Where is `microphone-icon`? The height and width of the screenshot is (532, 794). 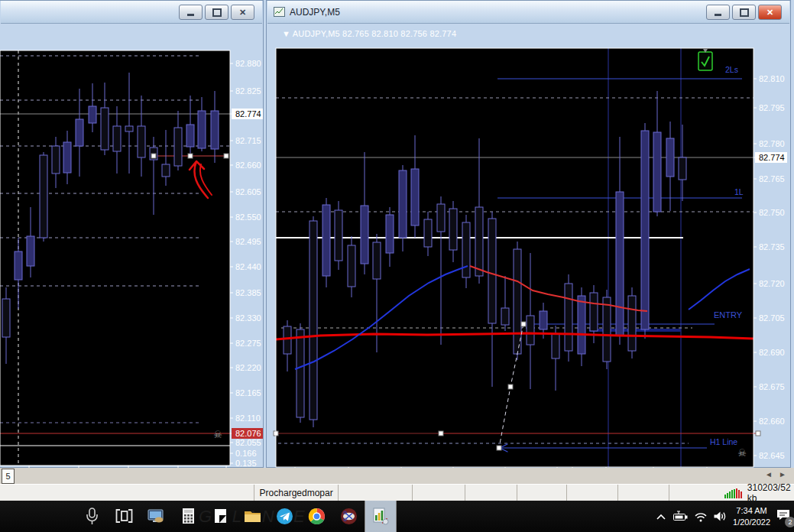
microphone-icon is located at coordinates (92, 517).